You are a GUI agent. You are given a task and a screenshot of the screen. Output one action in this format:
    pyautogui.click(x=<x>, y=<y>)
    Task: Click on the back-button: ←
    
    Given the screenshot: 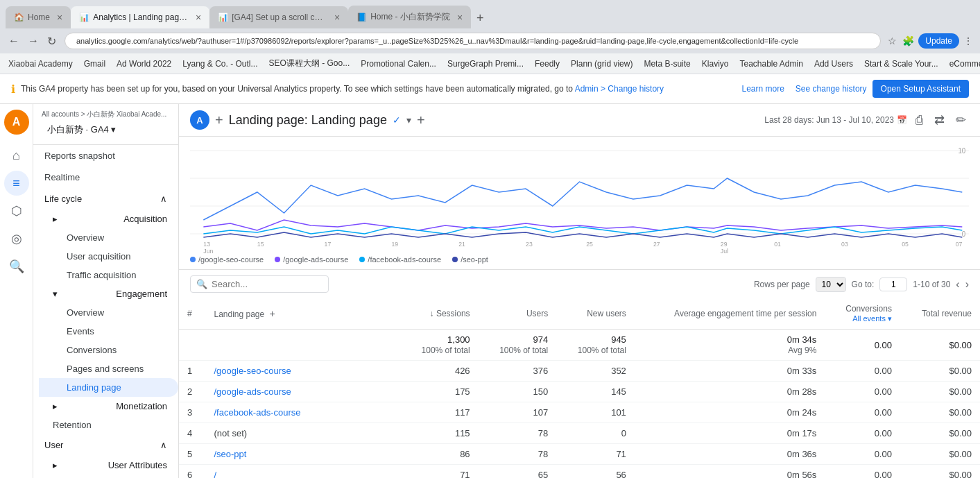 What is the action you would take?
    pyautogui.click(x=14, y=42)
    